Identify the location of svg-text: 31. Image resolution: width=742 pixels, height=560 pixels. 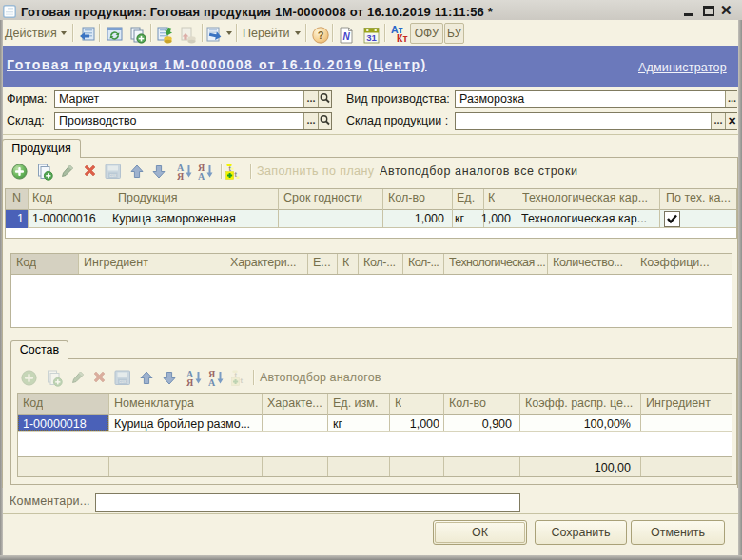
(371, 38).